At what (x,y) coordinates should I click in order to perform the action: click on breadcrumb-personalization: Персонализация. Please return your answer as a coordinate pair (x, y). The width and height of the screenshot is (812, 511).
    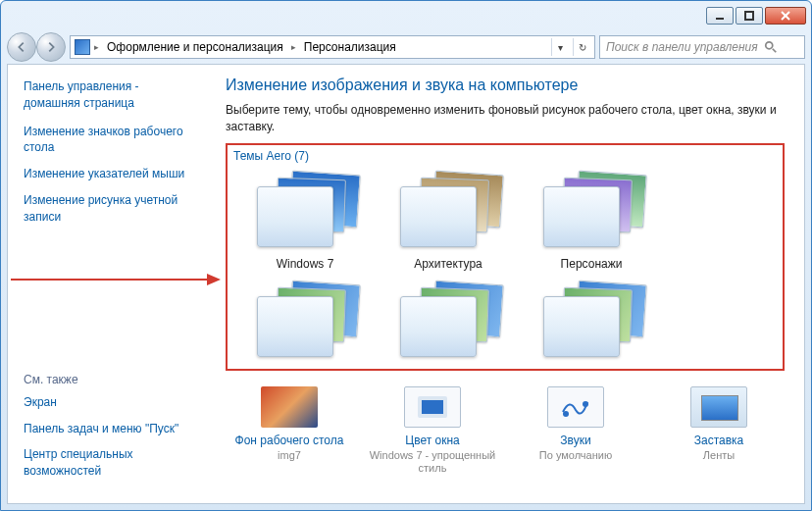
    Looking at the image, I should click on (350, 47).